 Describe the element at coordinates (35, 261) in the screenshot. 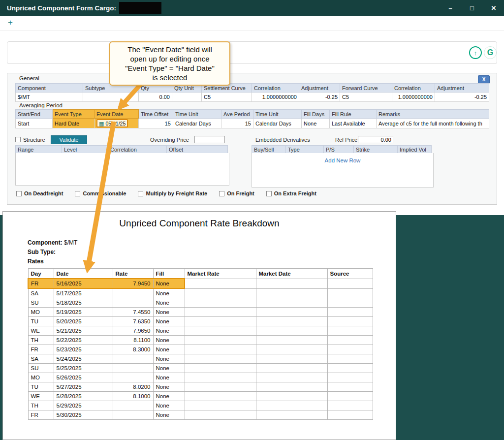

I see `rates-line: Rates` at that location.